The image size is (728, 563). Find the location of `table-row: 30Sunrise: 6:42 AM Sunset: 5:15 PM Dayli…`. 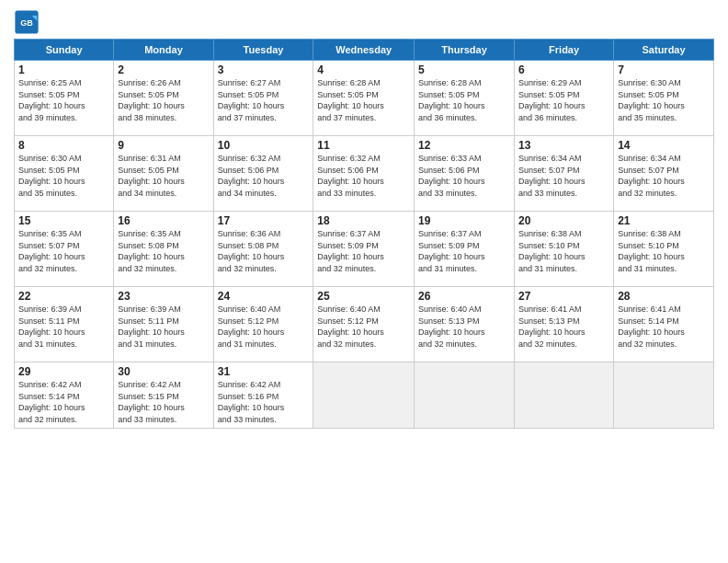

table-row: 30Sunrise: 6:42 AM Sunset: 5:15 PM Dayli… is located at coordinates (164, 396).